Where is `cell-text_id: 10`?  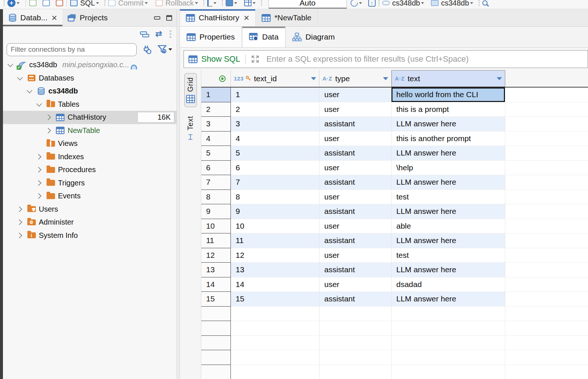
cell-text_id: 10 is located at coordinates (275, 226).